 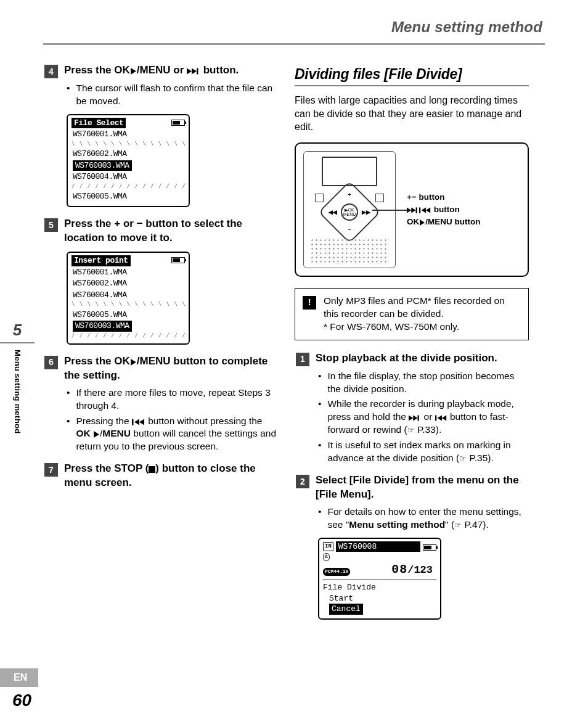 I want to click on step-title: Press the OK/MENU button to complete the…, so click(x=171, y=369).